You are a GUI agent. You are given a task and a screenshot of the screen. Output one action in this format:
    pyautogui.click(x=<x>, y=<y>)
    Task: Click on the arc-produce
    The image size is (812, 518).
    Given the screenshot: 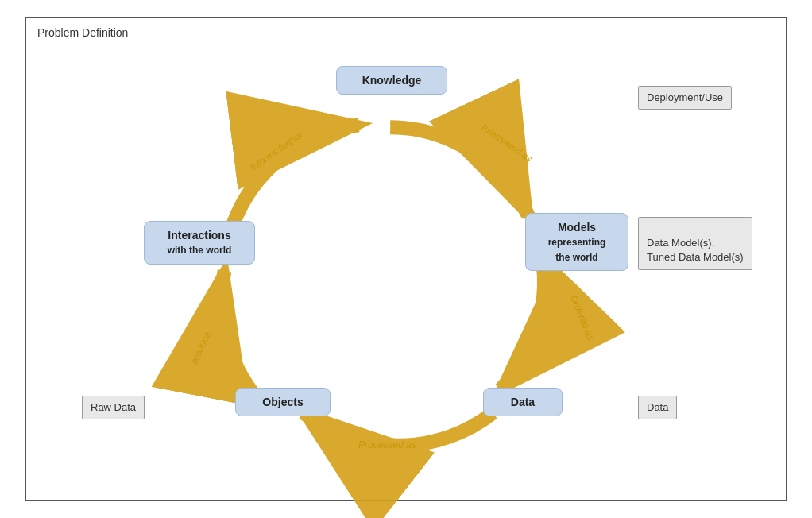 What is the action you would take?
    pyautogui.click(x=238, y=334)
    